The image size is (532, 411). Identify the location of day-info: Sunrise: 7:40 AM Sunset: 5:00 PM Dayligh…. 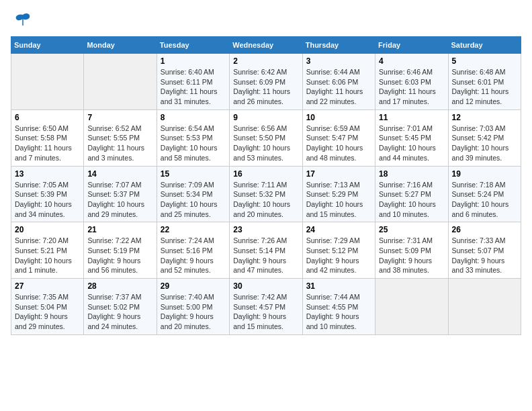
(193, 312).